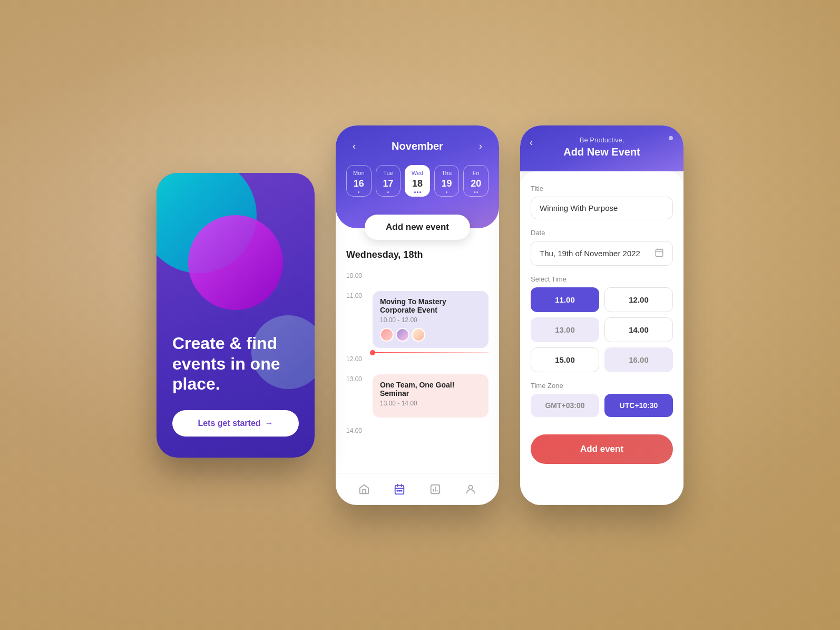 This screenshot has width=840, height=630. What do you see at coordinates (565, 360) in the screenshot?
I see `time-btn-15: 15.00` at bounding box center [565, 360].